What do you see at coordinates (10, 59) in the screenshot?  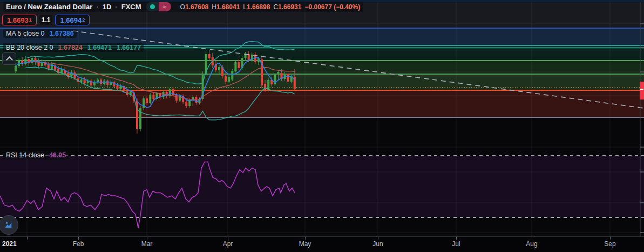 I see `chevron-up-icon` at bounding box center [10, 59].